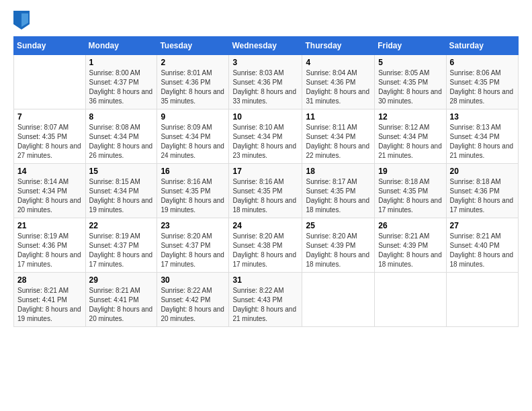 This screenshot has height=411, width=532. What do you see at coordinates (482, 137) in the screenshot?
I see `calendar-cell: 13 Sunrise: 8:13 AM Sunset: 4:34 PM Dayl…` at bounding box center [482, 137].